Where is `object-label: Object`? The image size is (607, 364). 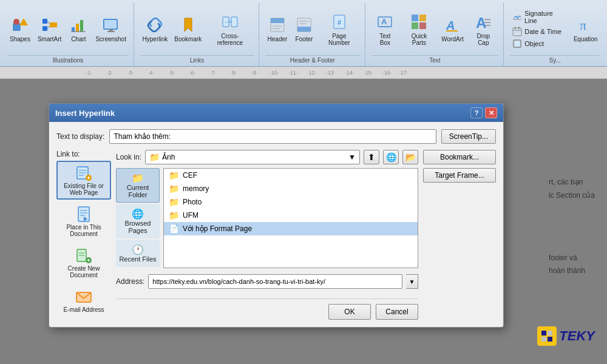 object-label: Object is located at coordinates (534, 44).